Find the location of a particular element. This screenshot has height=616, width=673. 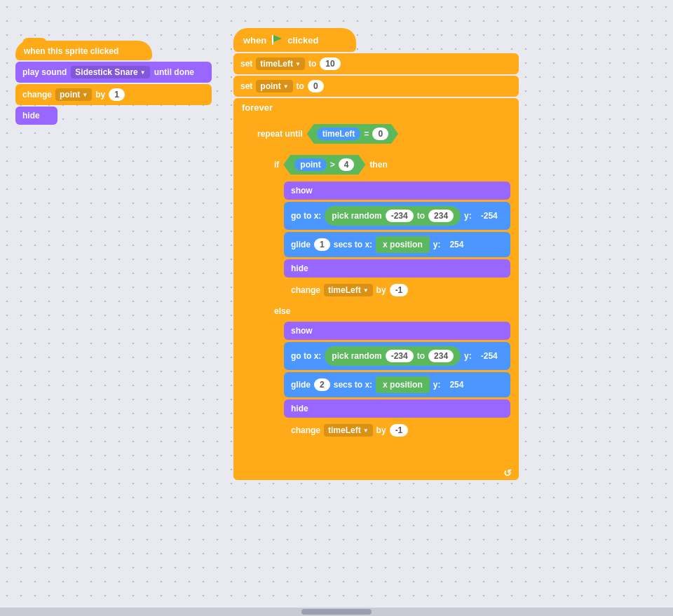

else-label: else is located at coordinates (390, 311).